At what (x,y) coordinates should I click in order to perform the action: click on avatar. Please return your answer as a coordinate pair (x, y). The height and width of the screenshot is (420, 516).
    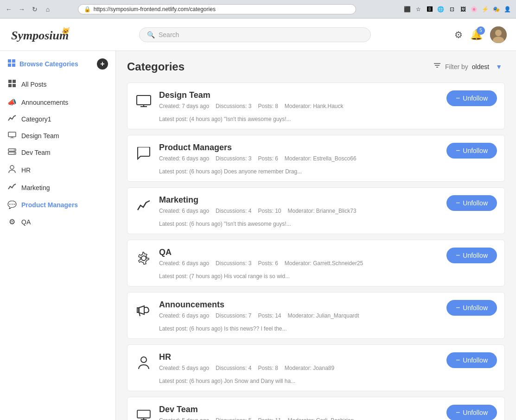
    Looking at the image, I should click on (498, 35).